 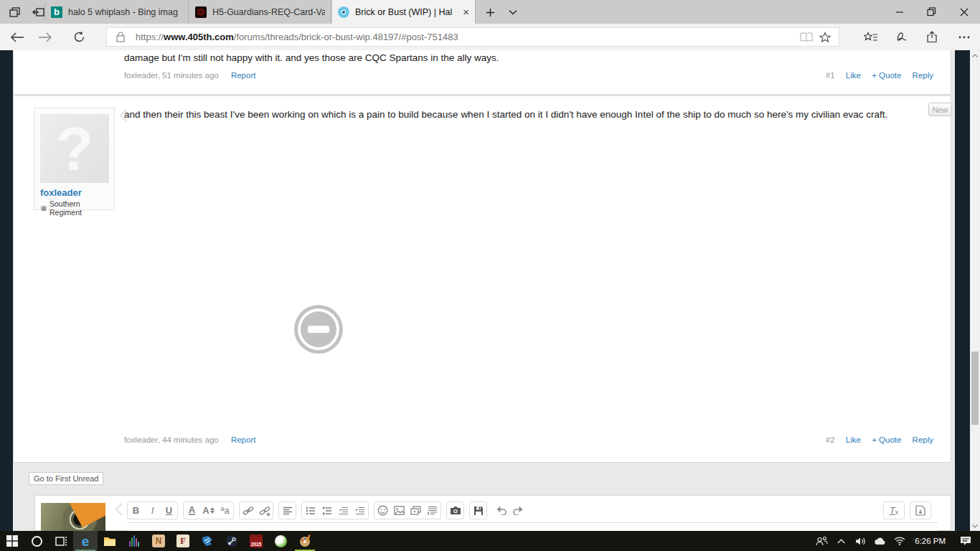 I want to click on smilies-icon, so click(x=383, y=511).